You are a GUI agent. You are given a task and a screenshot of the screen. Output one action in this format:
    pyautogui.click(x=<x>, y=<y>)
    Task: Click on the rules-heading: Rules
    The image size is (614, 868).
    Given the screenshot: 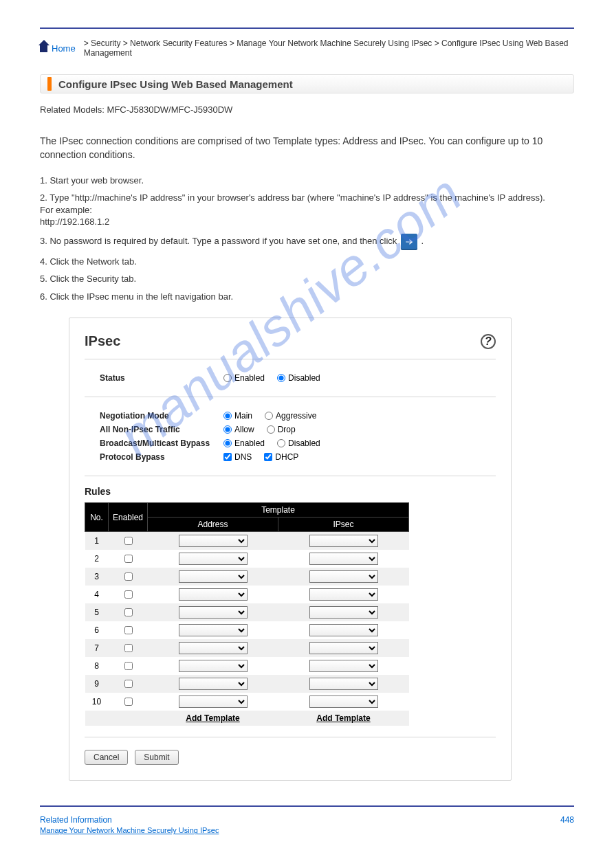 What is the action you would take?
    pyautogui.click(x=290, y=491)
    